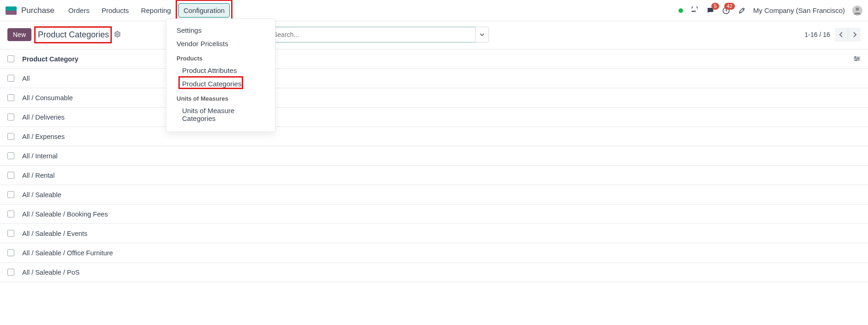 The width and height of the screenshot is (868, 325). What do you see at coordinates (681, 11) in the screenshot?
I see `status-dot` at bounding box center [681, 11].